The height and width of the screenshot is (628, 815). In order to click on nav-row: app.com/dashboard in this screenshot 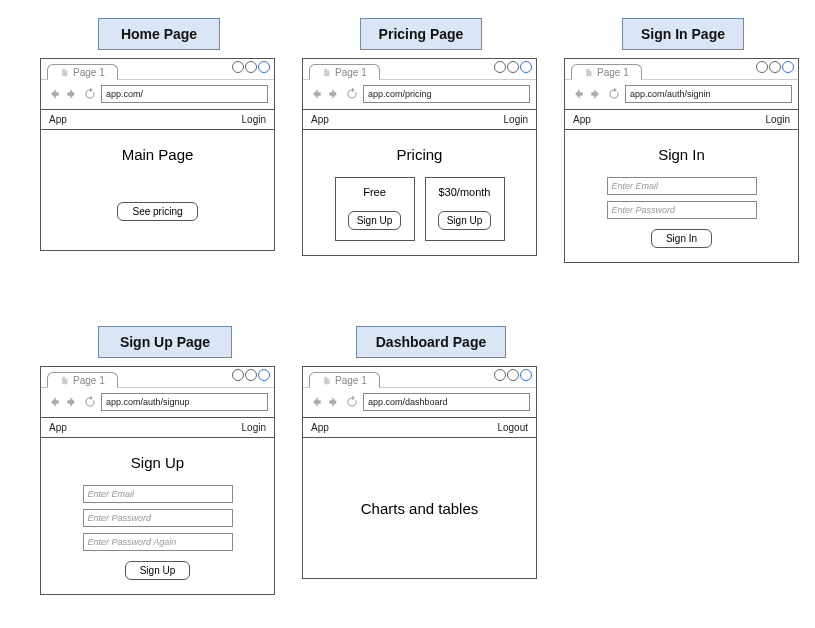, I will do `click(420, 402)`.